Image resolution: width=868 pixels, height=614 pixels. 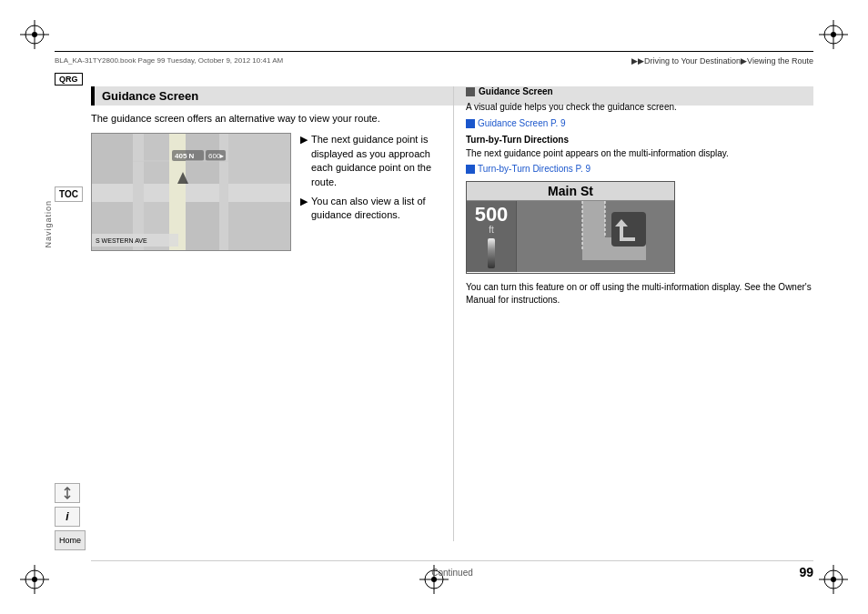 What do you see at coordinates (640, 196) in the screenshot?
I see `right-column: Guidance Screen A visual guide helps you…` at bounding box center [640, 196].